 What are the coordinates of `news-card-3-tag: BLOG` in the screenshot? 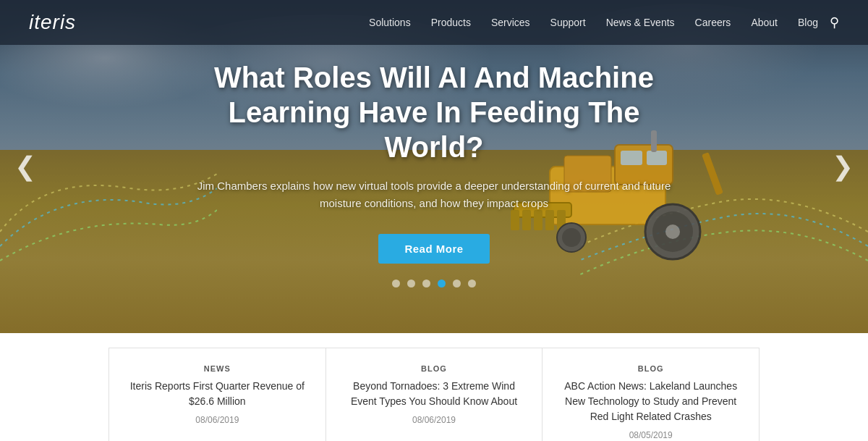 It's located at (651, 369).